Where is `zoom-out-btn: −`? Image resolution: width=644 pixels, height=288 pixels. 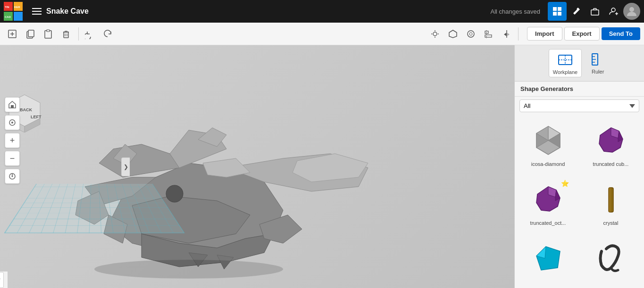 zoom-out-btn: − is located at coordinates (12, 158).